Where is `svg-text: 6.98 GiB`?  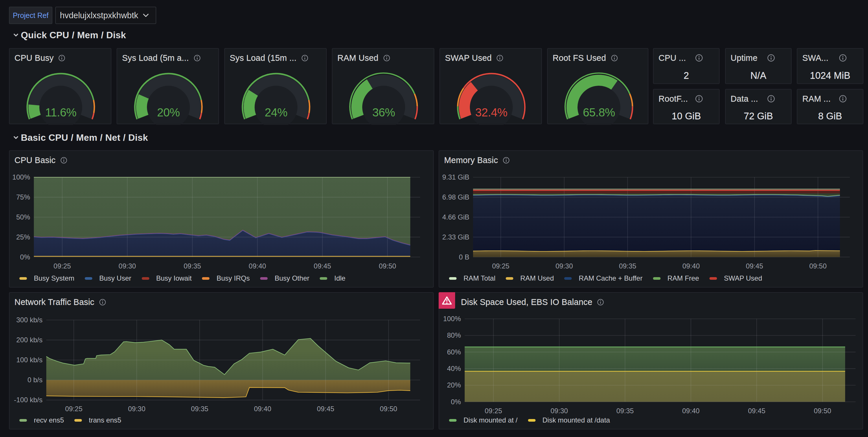 svg-text: 6.98 GiB is located at coordinates (456, 197).